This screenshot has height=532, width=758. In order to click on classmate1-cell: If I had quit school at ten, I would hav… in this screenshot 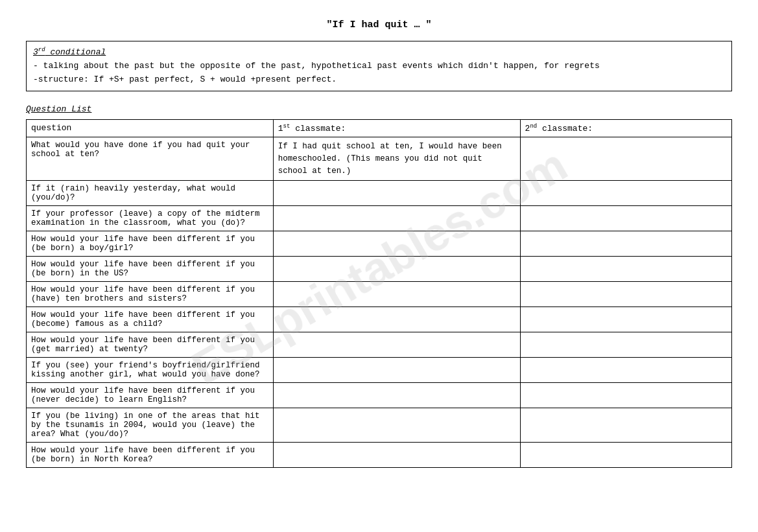, I will do `click(397, 159)`.